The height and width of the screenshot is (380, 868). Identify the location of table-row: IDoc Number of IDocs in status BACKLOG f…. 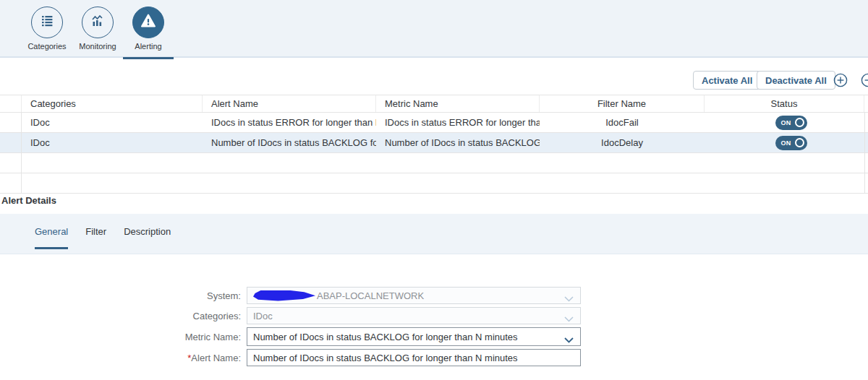
(434, 143).